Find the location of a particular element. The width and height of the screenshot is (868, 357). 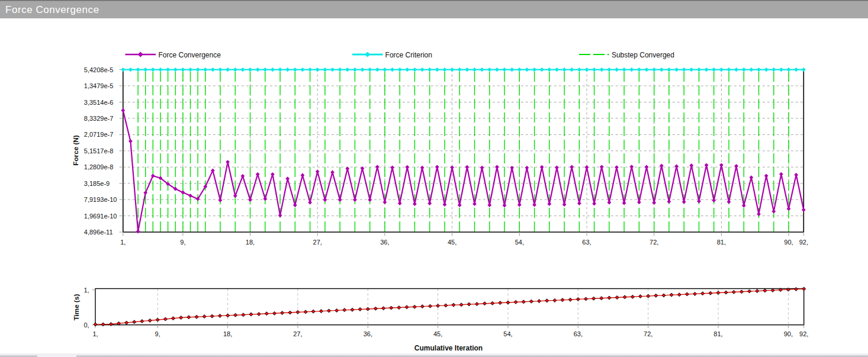

svg-text: 5,4208e-5 is located at coordinates (99, 70).